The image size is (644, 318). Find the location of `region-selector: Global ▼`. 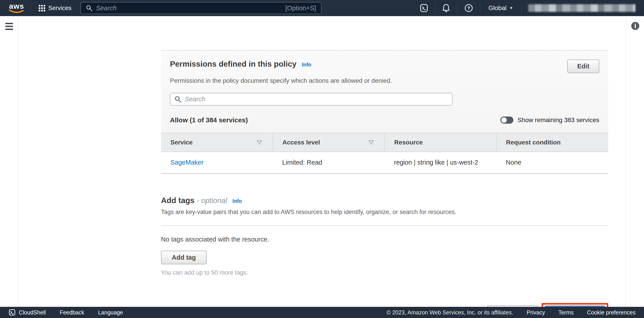

region-selector: Global ▼ is located at coordinates (501, 8).